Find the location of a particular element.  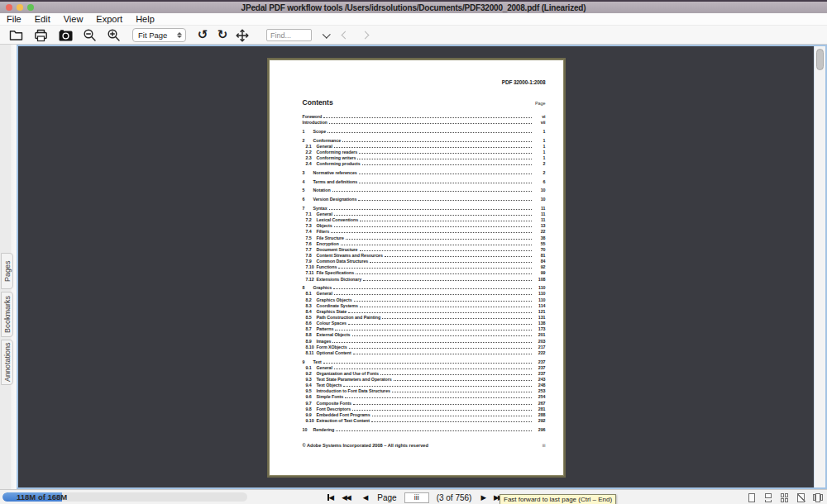

titlebar: JPedal PDF workflow tools /Users/idrsolu… is located at coordinates (414, 7).